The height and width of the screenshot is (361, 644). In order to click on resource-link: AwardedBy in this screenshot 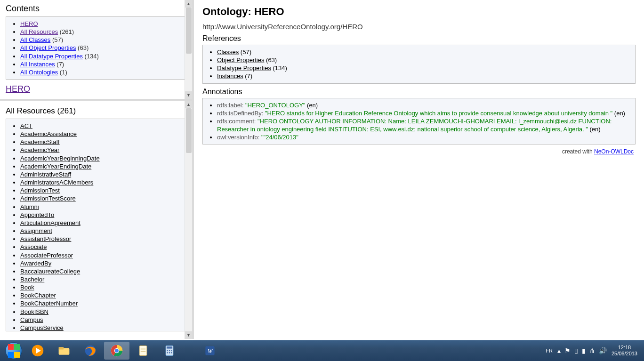, I will do `click(36, 264)`.